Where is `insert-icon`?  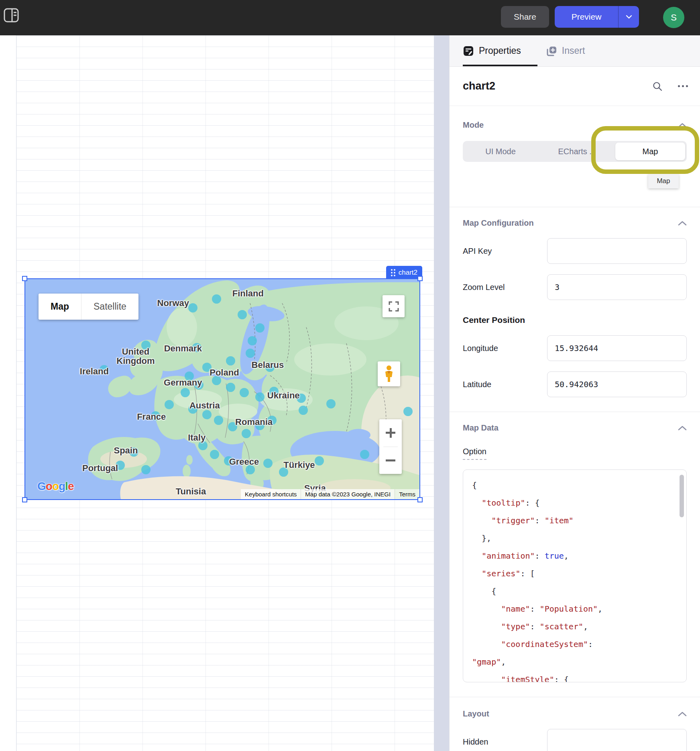
insert-icon is located at coordinates (551, 51).